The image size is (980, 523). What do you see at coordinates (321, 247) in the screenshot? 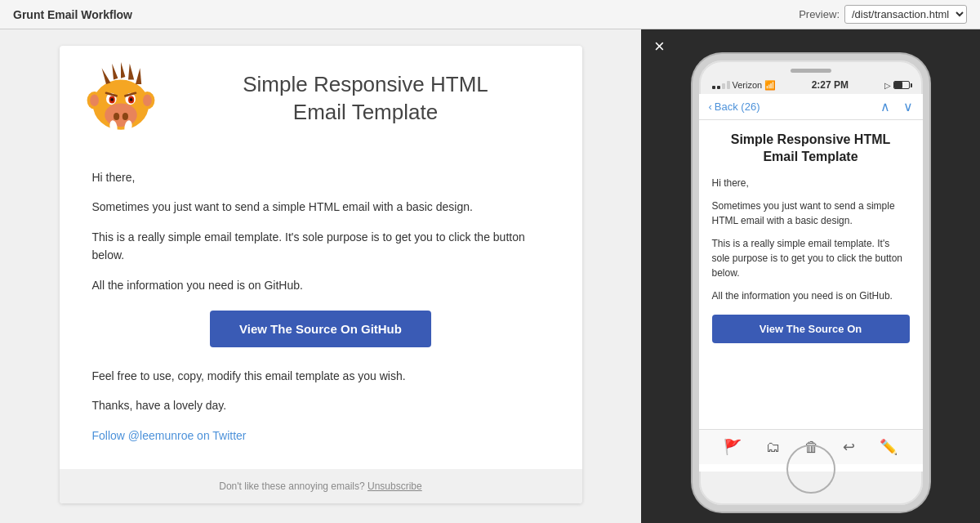
I see `email-para2: This is a really simple email template. …` at bounding box center [321, 247].